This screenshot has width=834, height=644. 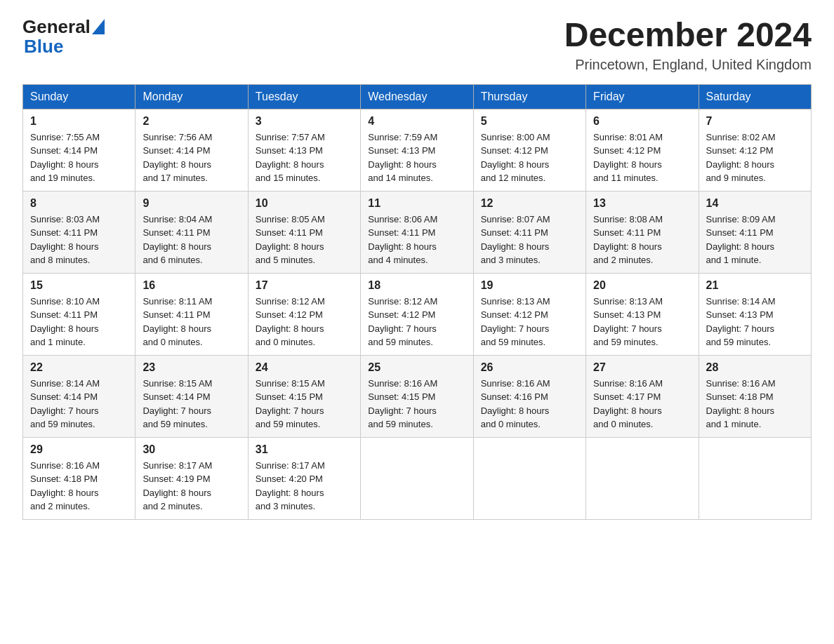 What do you see at coordinates (417, 368) in the screenshot?
I see `day-number: 25` at bounding box center [417, 368].